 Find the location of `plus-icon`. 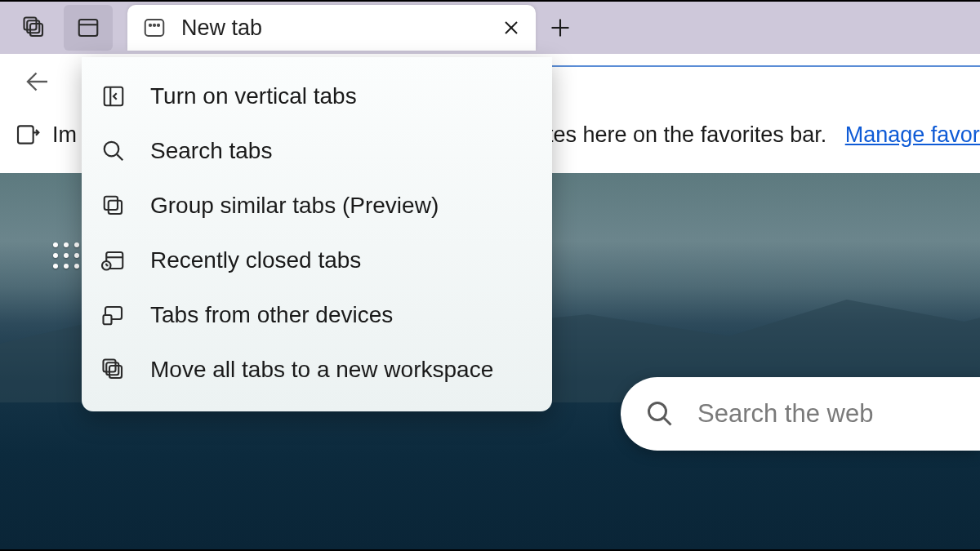

plus-icon is located at coordinates (560, 28).